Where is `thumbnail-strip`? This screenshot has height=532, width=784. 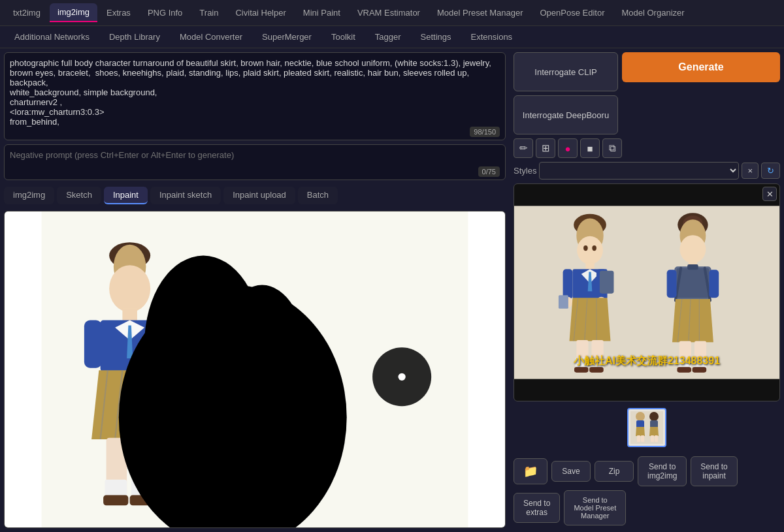 thumbnail-strip is located at coordinates (647, 428).